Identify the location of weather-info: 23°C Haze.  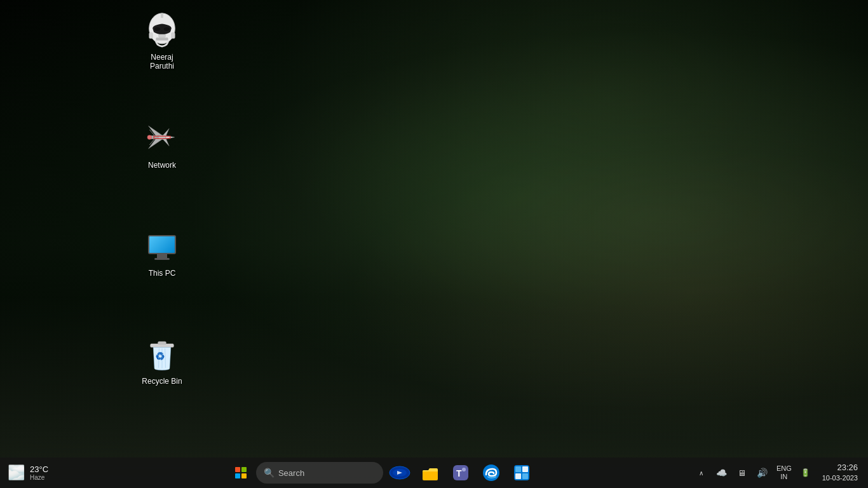
(39, 473).